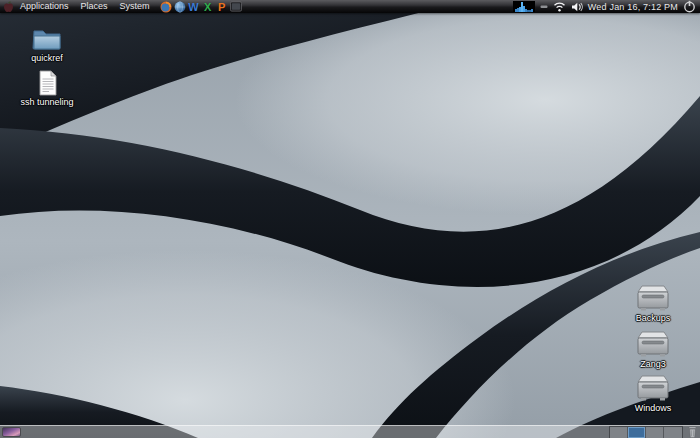 This screenshot has width=700, height=438. Describe the element at coordinates (604, 6) in the screenshot. I see `panel-tray: Wed Jan 16, 7:12 PM` at that location.